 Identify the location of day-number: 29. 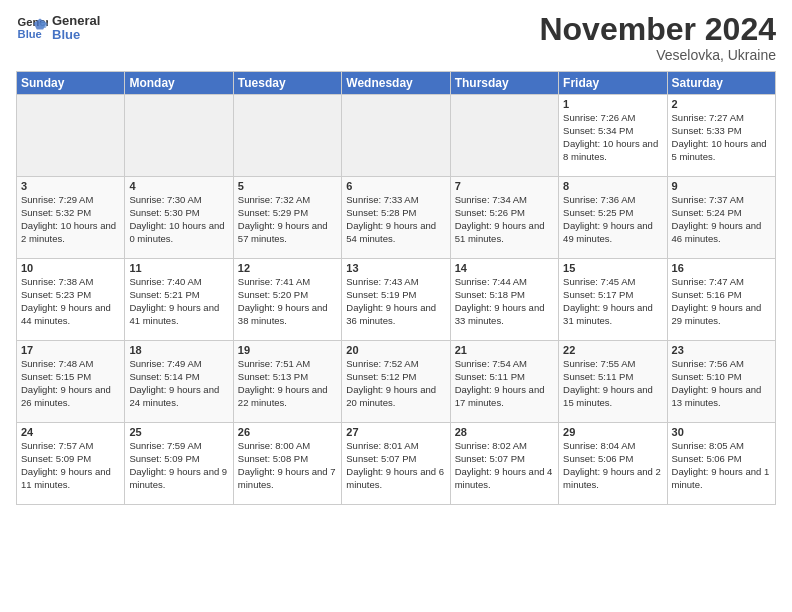
(612, 432).